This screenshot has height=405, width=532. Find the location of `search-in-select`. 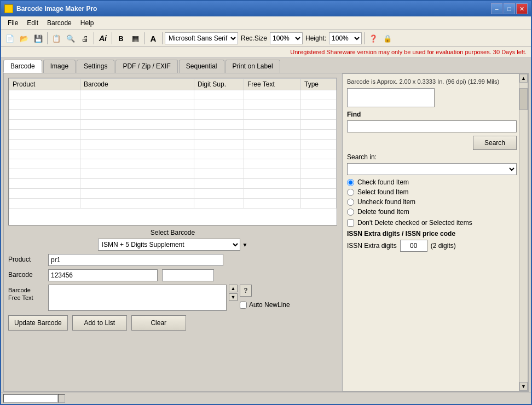

search-in-select is located at coordinates (432, 169).